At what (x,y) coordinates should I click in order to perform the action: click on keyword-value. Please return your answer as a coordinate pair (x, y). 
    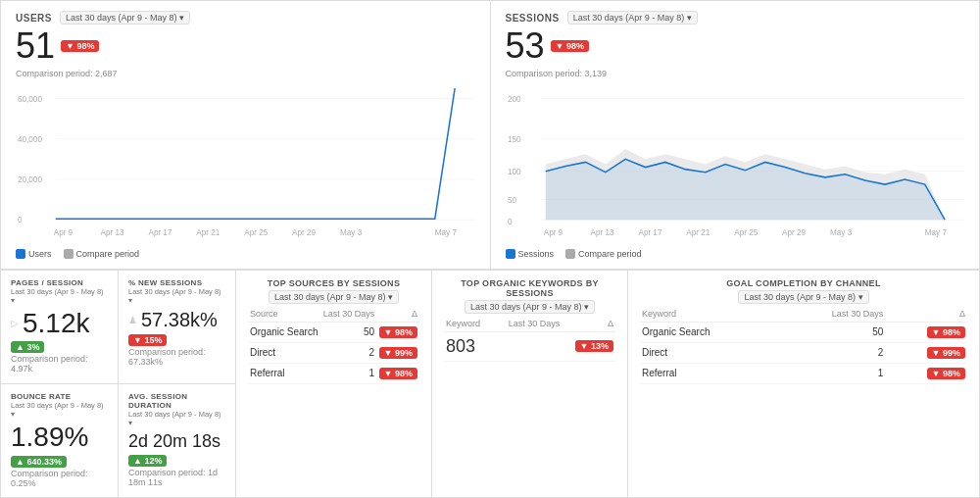
    Looking at the image, I should click on (527, 346).